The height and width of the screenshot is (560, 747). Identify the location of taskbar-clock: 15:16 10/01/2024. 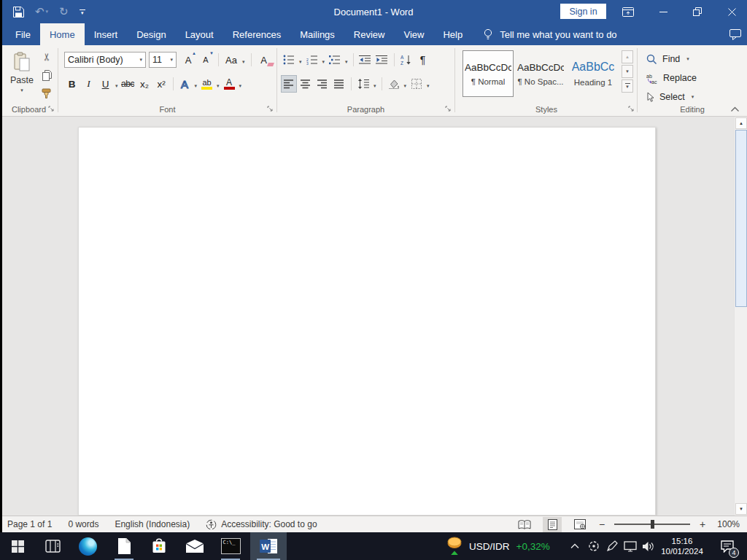
(682, 546).